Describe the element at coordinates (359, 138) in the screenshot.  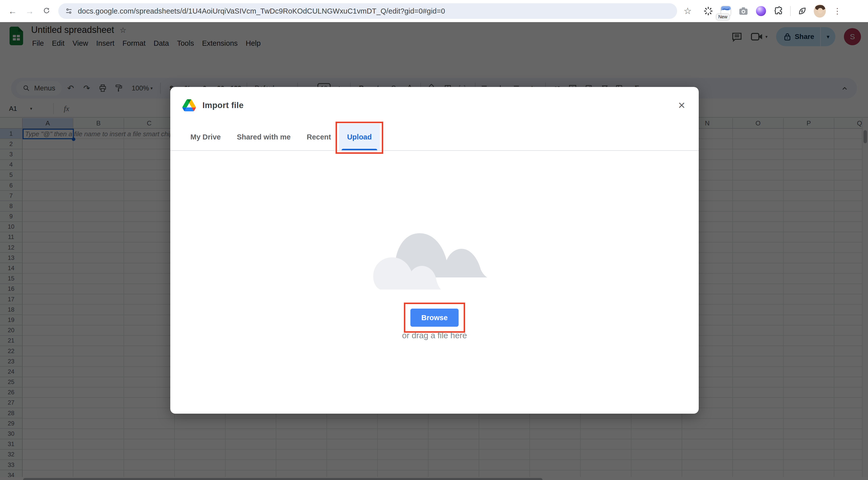
I see `annotation-upload-tab` at that location.